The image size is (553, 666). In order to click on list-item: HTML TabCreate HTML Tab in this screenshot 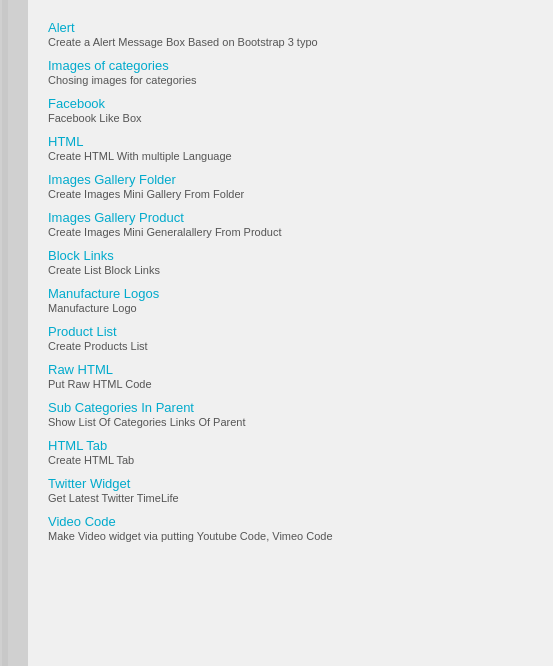, I will do `click(293, 452)`.